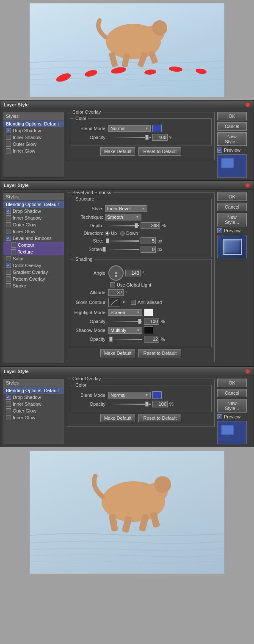  What do you see at coordinates (34, 218) in the screenshot?
I see `sidebar-item-inner-shadow-2: Inner Shadow` at bounding box center [34, 218].